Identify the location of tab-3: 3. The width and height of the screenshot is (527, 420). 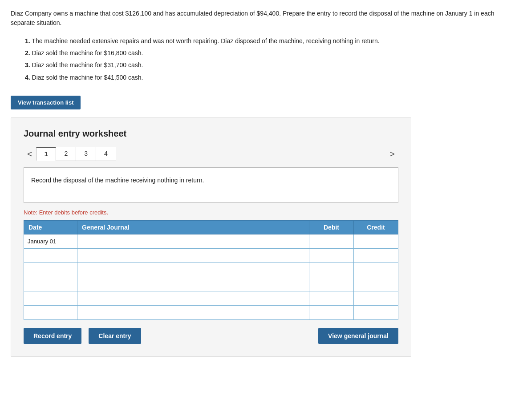
(85, 154).